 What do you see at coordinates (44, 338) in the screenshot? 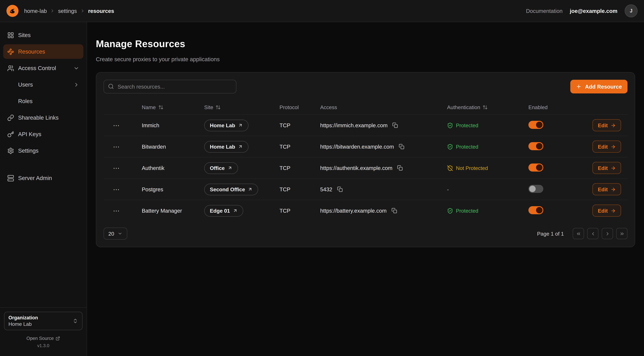
I see `open-source-link: Open Source` at bounding box center [44, 338].